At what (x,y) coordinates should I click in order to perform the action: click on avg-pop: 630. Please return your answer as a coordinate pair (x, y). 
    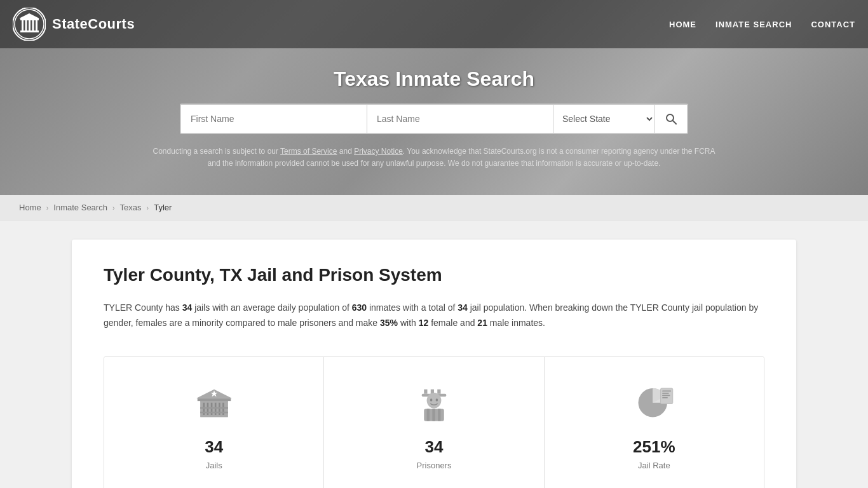
    Looking at the image, I should click on (360, 308).